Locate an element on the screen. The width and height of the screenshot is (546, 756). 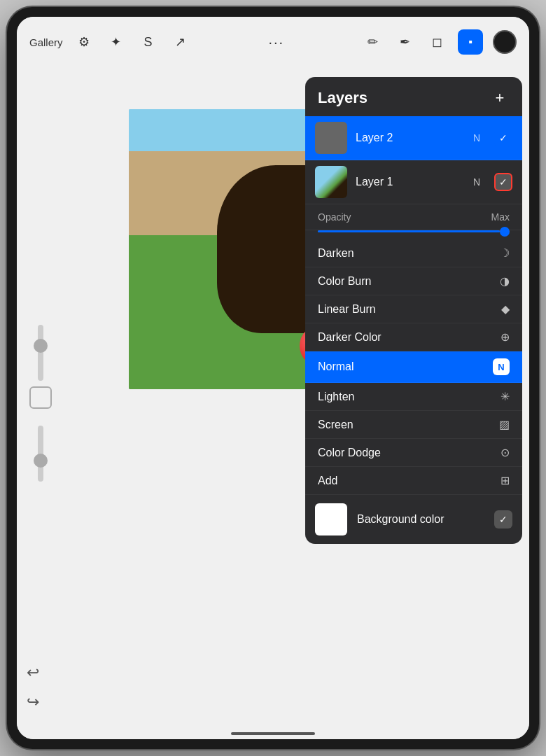
undo-icon: ↩ is located at coordinates (33, 673).